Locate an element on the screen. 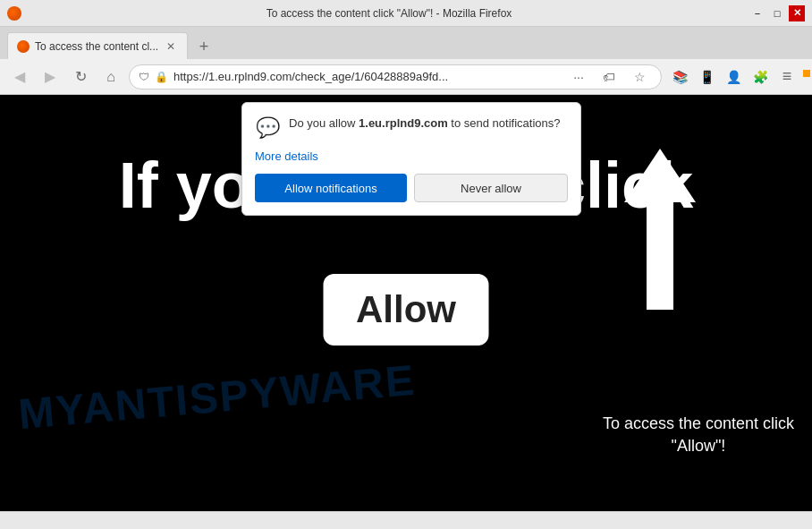 The height and width of the screenshot is (529, 812). minimize-button: − is located at coordinates (757, 13).